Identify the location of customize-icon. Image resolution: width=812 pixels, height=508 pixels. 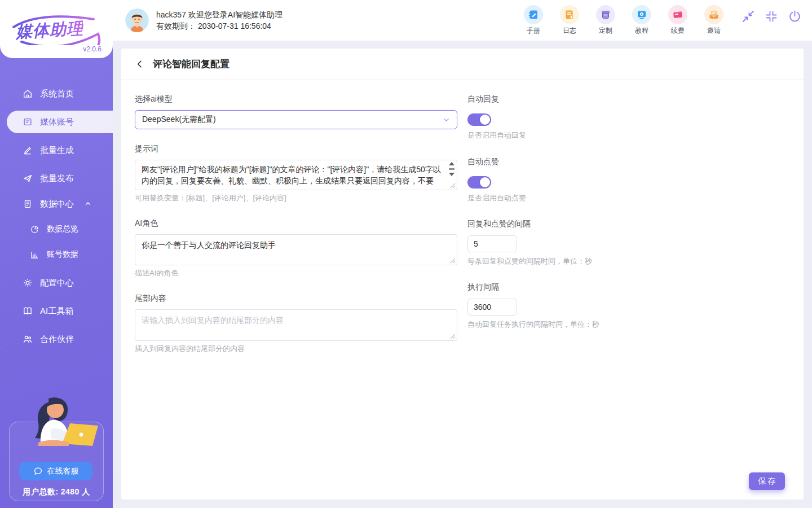
(606, 15).